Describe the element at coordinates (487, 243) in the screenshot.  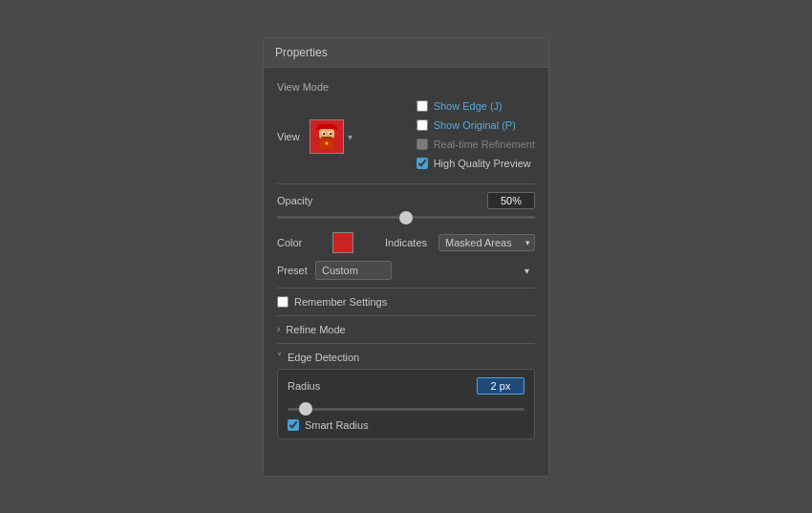
I see `masked-areas-wrapper: Masked Areas Selected Areas ▾` at that location.